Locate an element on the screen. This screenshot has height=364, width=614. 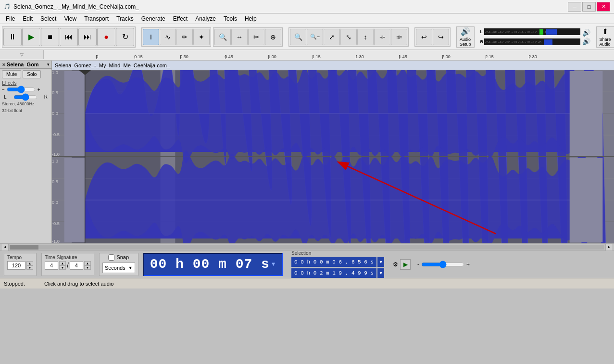
pan-slider is located at coordinates (25, 97).